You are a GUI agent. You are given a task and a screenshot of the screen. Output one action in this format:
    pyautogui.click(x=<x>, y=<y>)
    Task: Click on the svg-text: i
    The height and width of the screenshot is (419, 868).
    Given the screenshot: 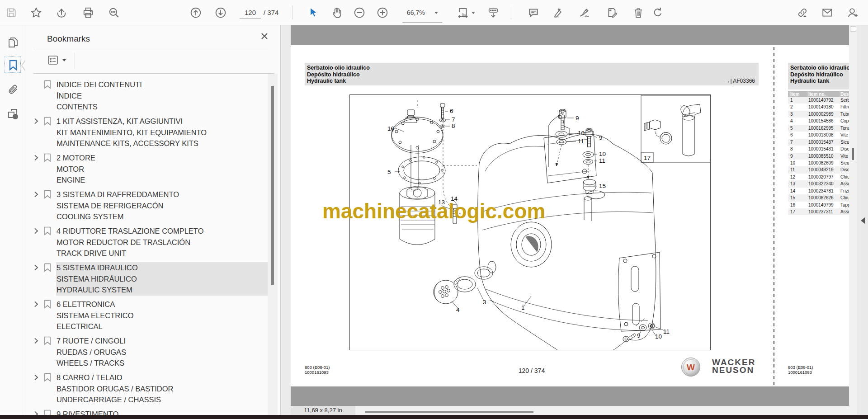 What is the action you would take?
    pyautogui.click(x=15, y=117)
    